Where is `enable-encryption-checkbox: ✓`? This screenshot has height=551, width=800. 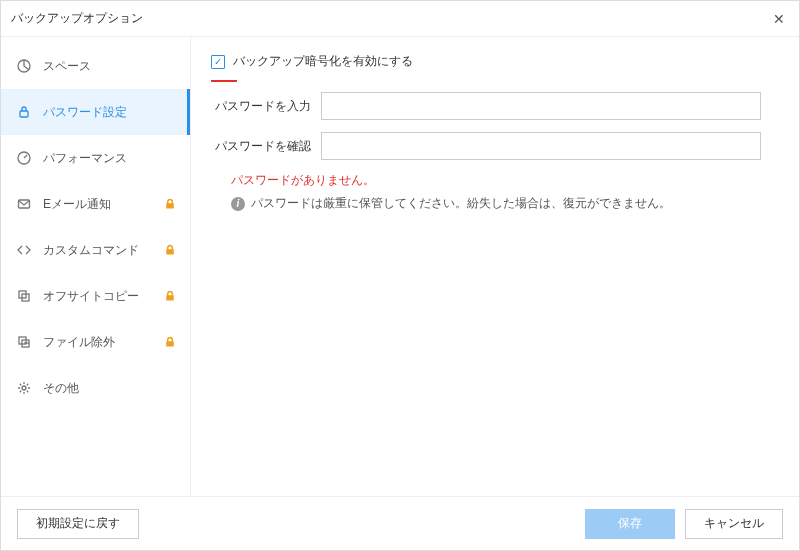 enable-encryption-checkbox: ✓ is located at coordinates (218, 62).